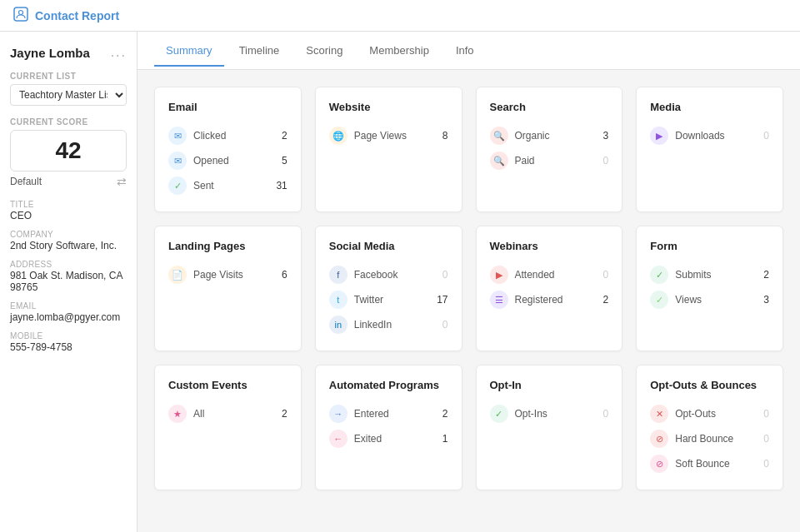 The image size is (800, 532). What do you see at coordinates (442, 300) in the screenshot?
I see `card-row-value: 17` at bounding box center [442, 300].